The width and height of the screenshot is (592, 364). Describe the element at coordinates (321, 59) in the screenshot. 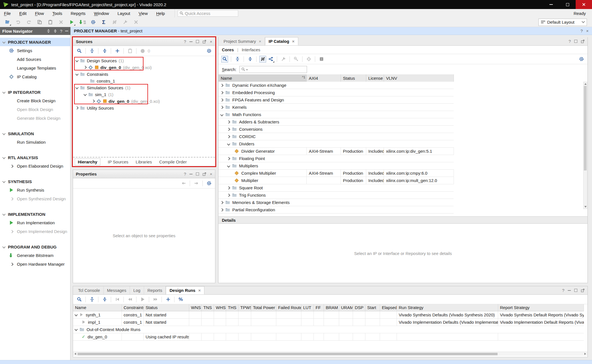

I see `ip-details-button` at that location.